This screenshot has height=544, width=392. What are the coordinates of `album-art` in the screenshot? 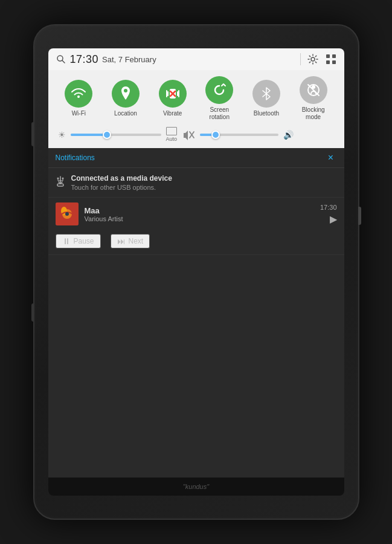 It's located at (67, 214).